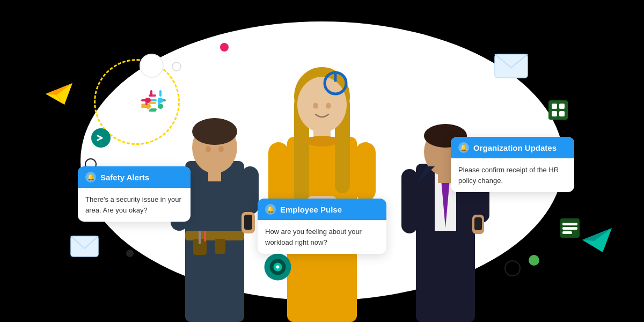 This screenshot has width=644, height=322. I want to click on circle-outline-right-lower, so click(513, 268).